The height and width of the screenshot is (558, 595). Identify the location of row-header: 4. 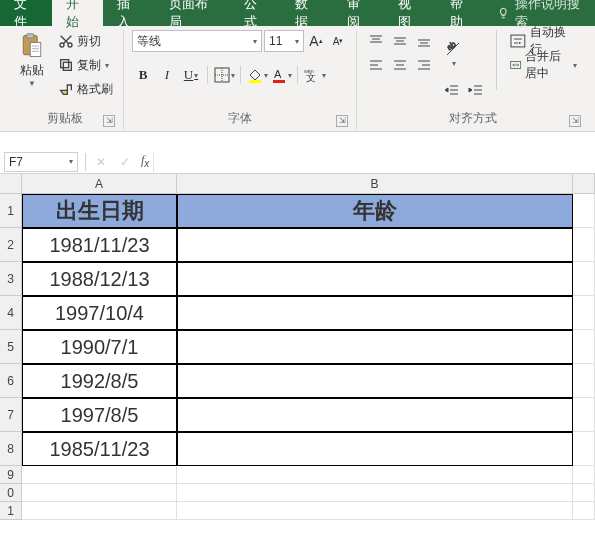
(11, 313).